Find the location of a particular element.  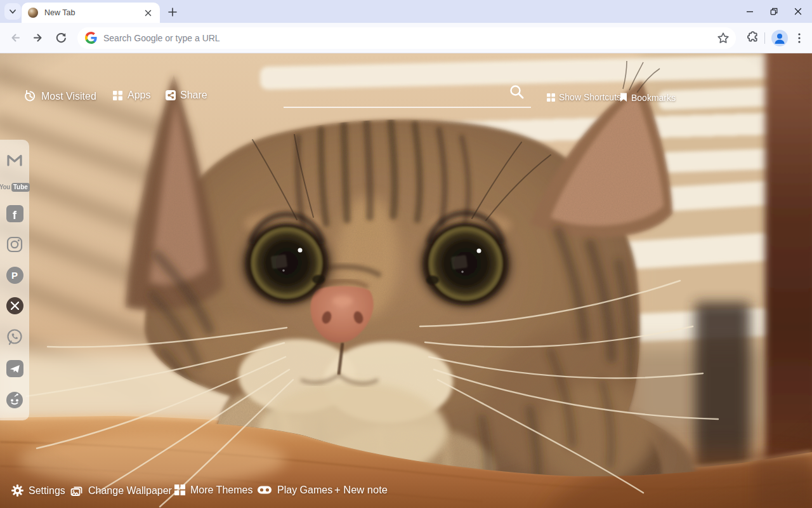

share-label: Share is located at coordinates (194, 95).